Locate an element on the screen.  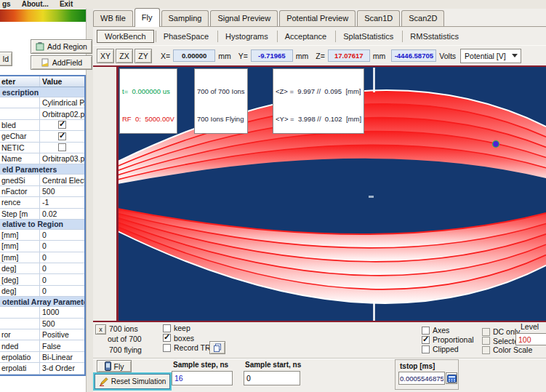
table-row: Orbitrap02.pa is located at coordinates (42, 113).